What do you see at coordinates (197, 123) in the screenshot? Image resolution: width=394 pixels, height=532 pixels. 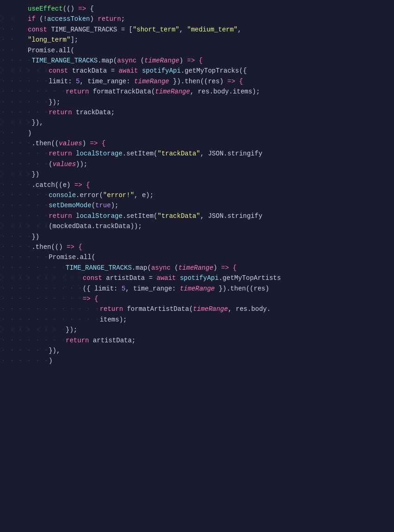 I see `code-line: · · · · }),` at bounding box center [197, 123].